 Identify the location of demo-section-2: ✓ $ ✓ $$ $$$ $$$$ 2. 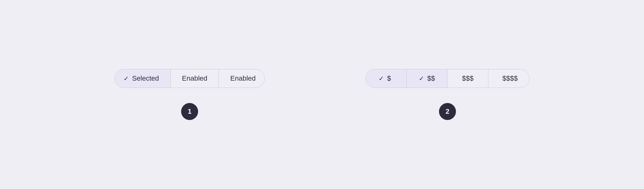
(447, 94).